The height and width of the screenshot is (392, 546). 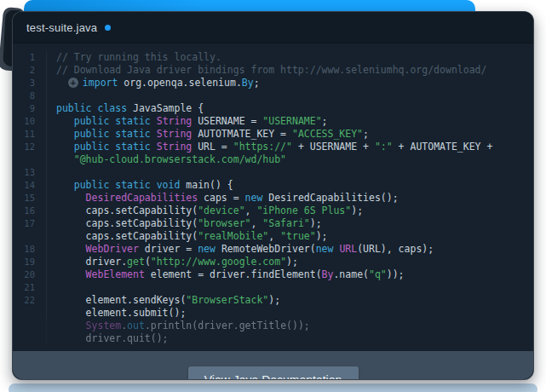 What do you see at coordinates (24, 274) in the screenshot?
I see `line-number: 20` at bounding box center [24, 274].